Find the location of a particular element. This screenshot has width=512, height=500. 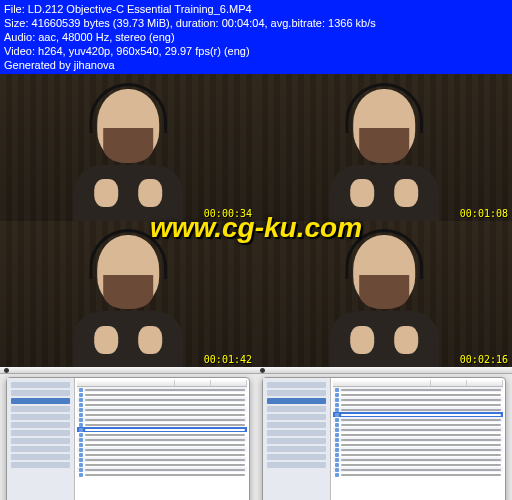

info-size: Size: 41660539 bytes (39.73 MiB), durati… is located at coordinates (256, 23).